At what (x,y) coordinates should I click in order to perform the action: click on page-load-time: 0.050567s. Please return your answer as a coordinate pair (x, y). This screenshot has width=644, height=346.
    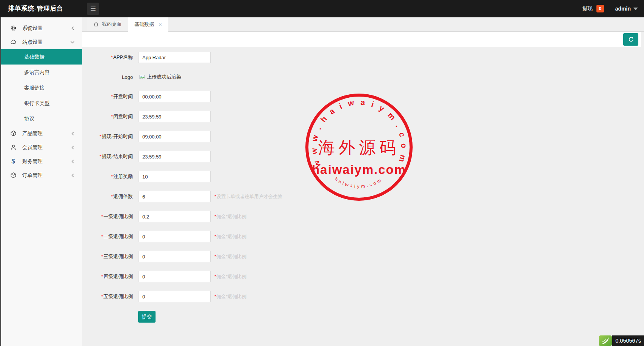
    Looking at the image, I should click on (628, 341).